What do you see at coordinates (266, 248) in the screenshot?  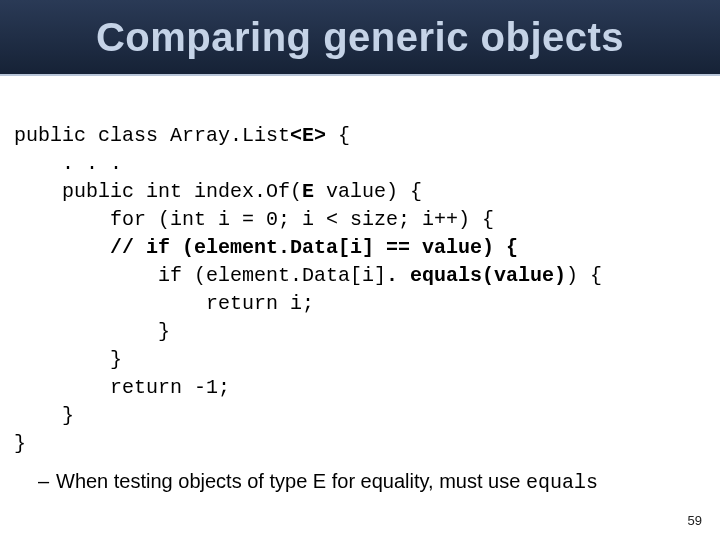 I see `code-l5: // if (element.Data[i] == value) {` at bounding box center [266, 248].